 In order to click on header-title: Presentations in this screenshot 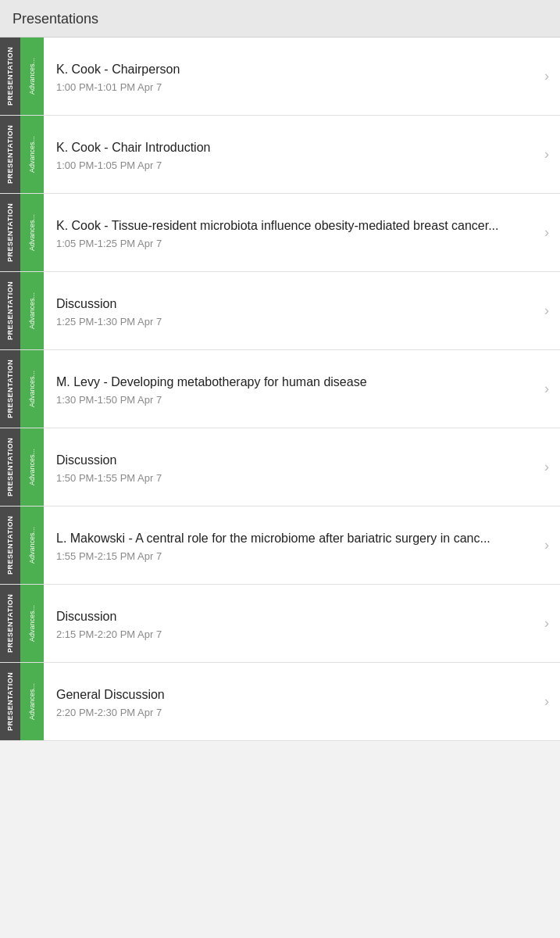, I will do `click(55, 19)`.